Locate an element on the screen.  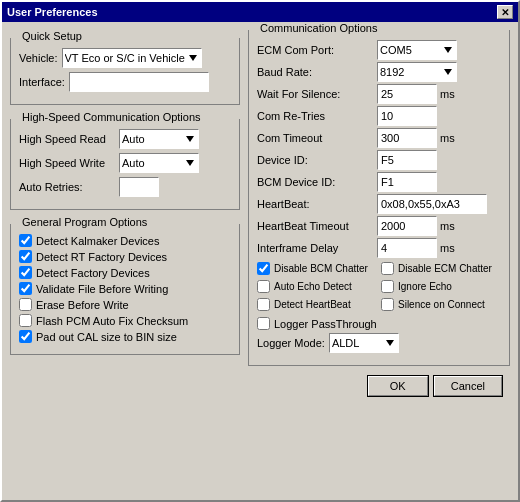
comm-field-9-input is located at coordinates (407, 248).